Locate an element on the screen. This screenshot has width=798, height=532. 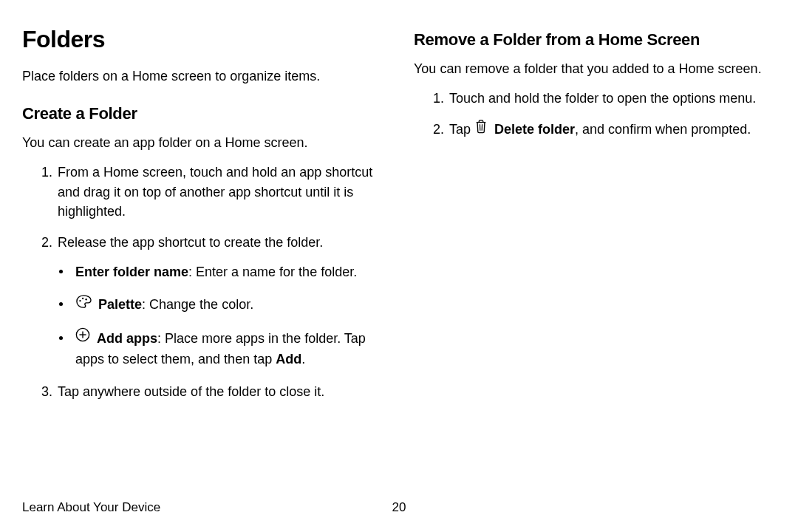
create-folder-intro: You can create an app folder on a Home s… is located at coordinates (203, 143).